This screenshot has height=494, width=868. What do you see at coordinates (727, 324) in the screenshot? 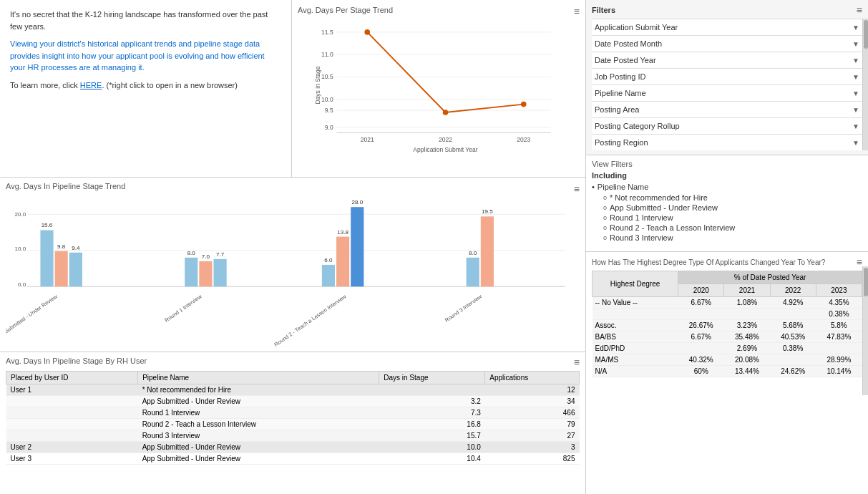
I see `degree-table-scroll: Highest Degree % of Date Posted Year 202…` at bounding box center [727, 324].